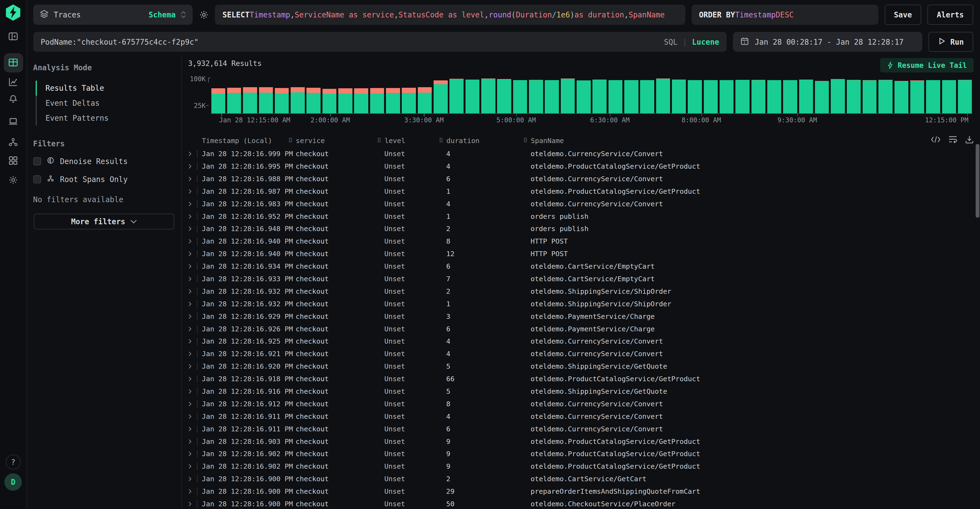  I want to click on table-row: Jan 28 12:28:16.902 PM checkout Unset 9 …, so click(584, 467).